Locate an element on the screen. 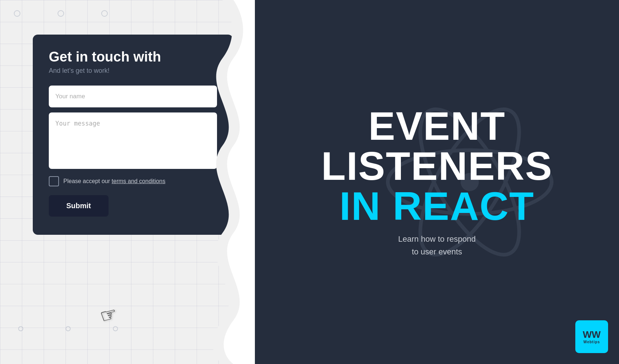 This screenshot has width=619, height=364. wavy-divider is located at coordinates (222, 182).